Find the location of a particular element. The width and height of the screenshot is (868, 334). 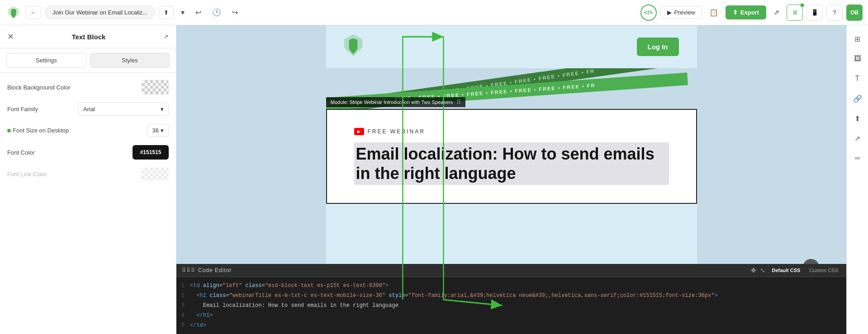

mobile-icon: 📱 is located at coordinates (815, 13).